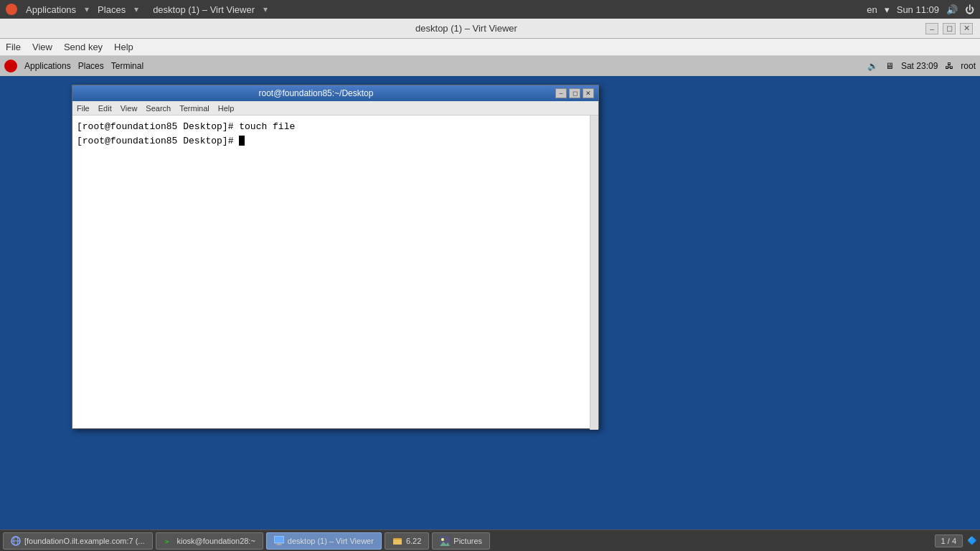 The image size is (980, 551). What do you see at coordinates (105, 108) in the screenshot?
I see `terminal-menu-edit: Edit` at bounding box center [105, 108].